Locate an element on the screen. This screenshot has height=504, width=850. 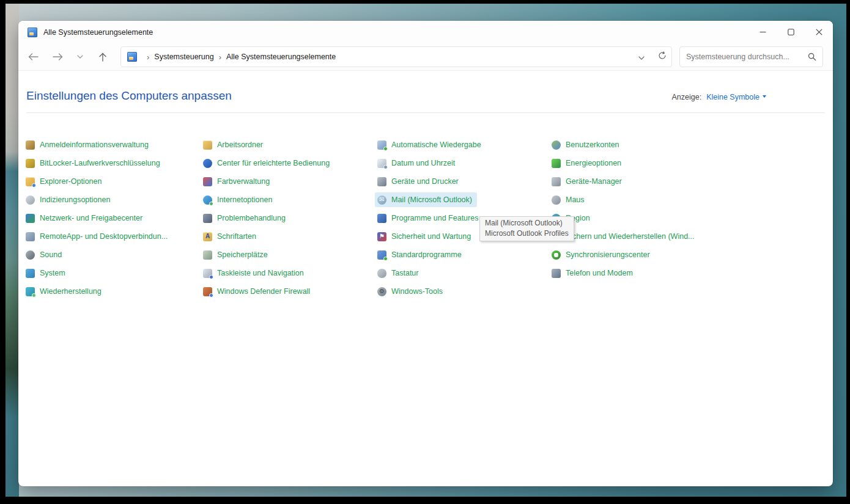
control-panel-item: Geräte und Drucker is located at coordinates (419, 181).